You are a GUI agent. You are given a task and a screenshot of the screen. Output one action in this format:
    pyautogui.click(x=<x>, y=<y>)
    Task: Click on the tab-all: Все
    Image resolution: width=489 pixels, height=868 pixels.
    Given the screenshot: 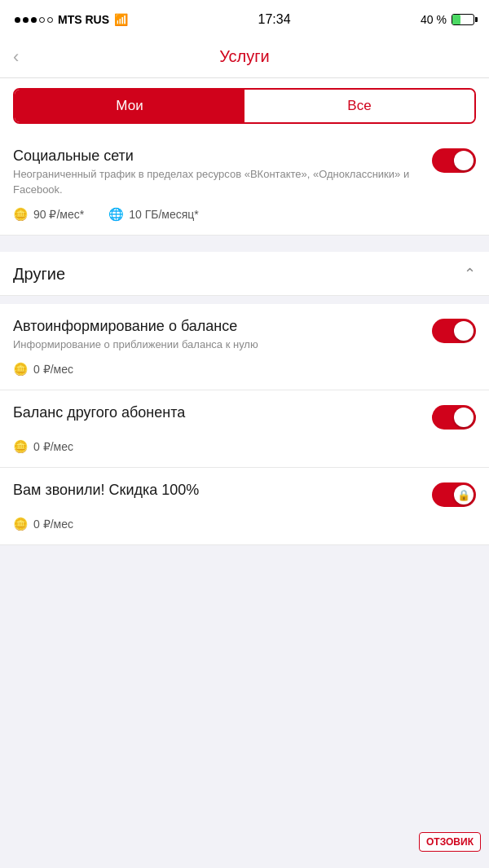 What is the action you would take?
    pyautogui.click(x=359, y=106)
    